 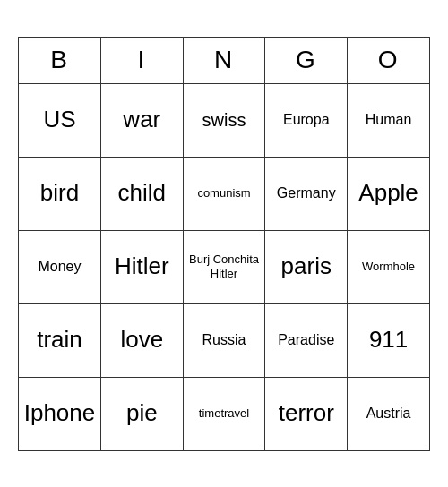 I want to click on header-cell: I, so click(x=142, y=60).